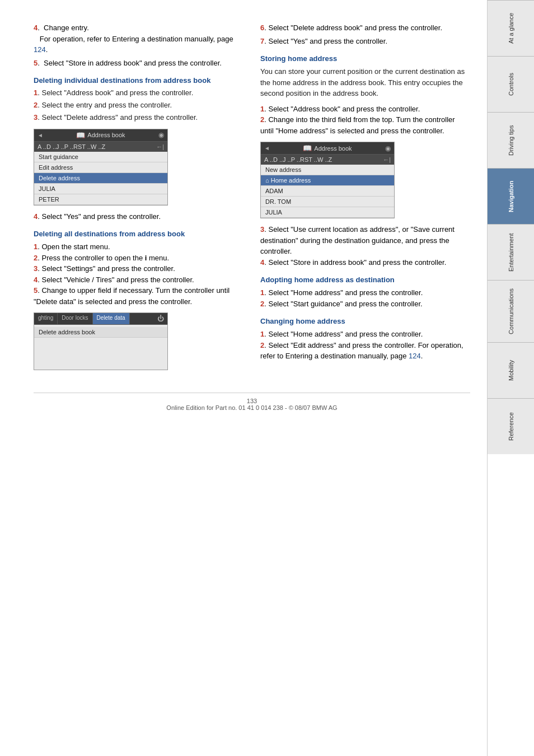 This screenshot has height=756, width=534. I want to click on tab-door-locks: Door locks, so click(75, 319).